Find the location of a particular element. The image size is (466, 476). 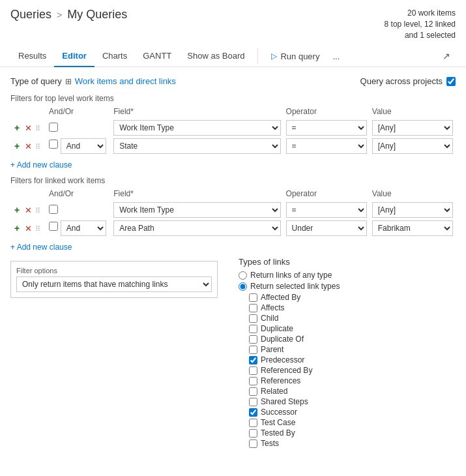

cb-tested-by-input is located at coordinates (253, 433).